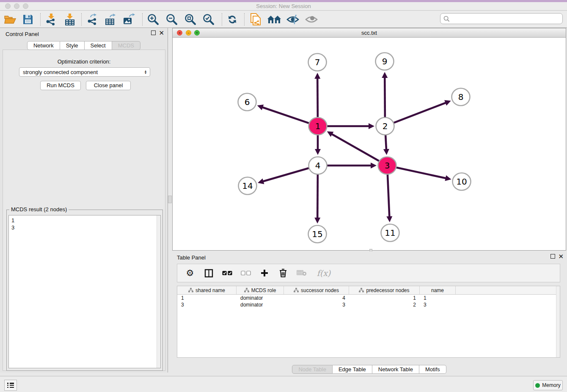  What do you see at coordinates (126, 46) in the screenshot?
I see `tab-mcds: MCDS` at bounding box center [126, 46].